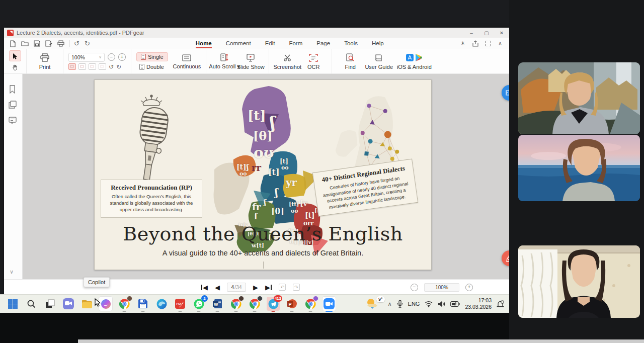  I want to click on status-zoom-out-button: −, so click(415, 288).